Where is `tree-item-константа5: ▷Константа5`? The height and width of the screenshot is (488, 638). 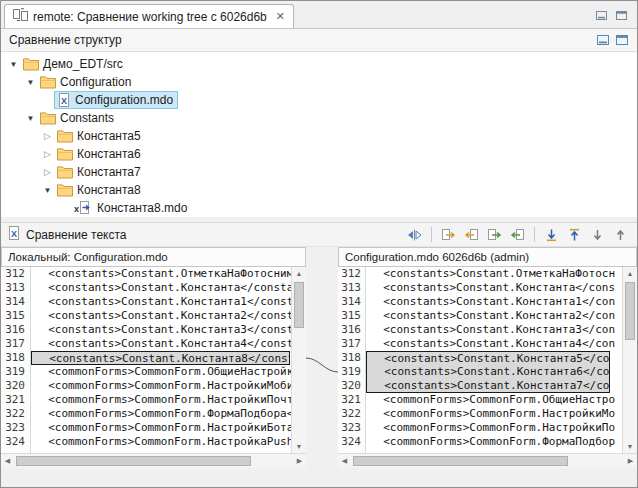 tree-item-константа5: ▷Константа5 is located at coordinates (319, 136).